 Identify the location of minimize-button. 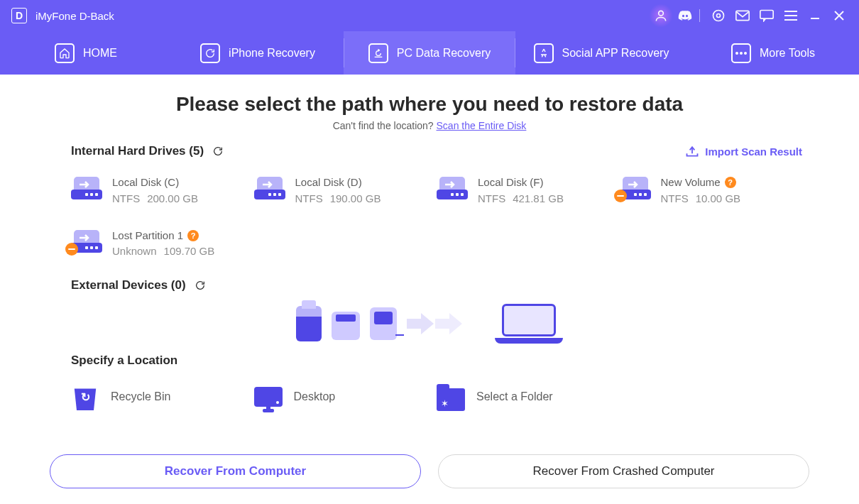
(815, 16).